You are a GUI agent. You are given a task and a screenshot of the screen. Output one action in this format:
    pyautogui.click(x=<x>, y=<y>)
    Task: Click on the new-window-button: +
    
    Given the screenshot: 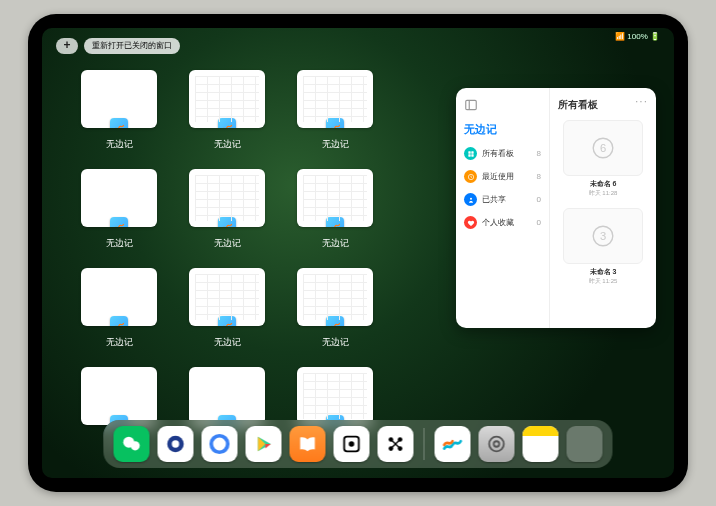 What is the action you would take?
    pyautogui.click(x=67, y=46)
    